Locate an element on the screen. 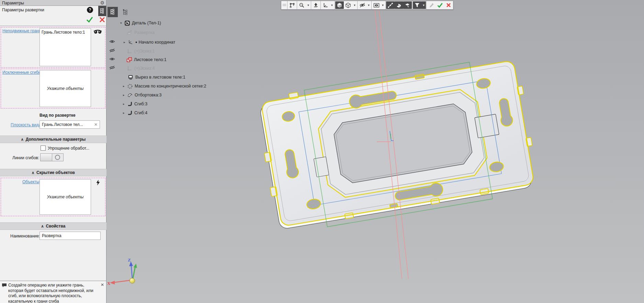 The width and height of the screenshot is (644, 303). fixed-faces-link: Неподвижные грани is located at coordinates (22, 31).